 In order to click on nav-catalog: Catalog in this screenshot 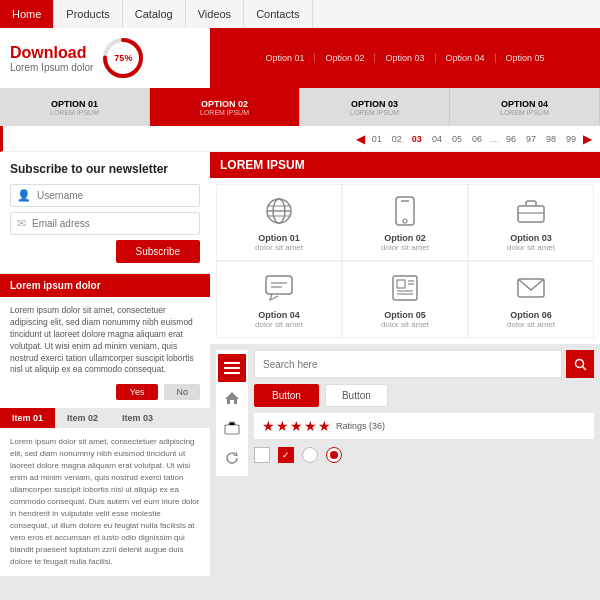, I will do `click(154, 14)`.